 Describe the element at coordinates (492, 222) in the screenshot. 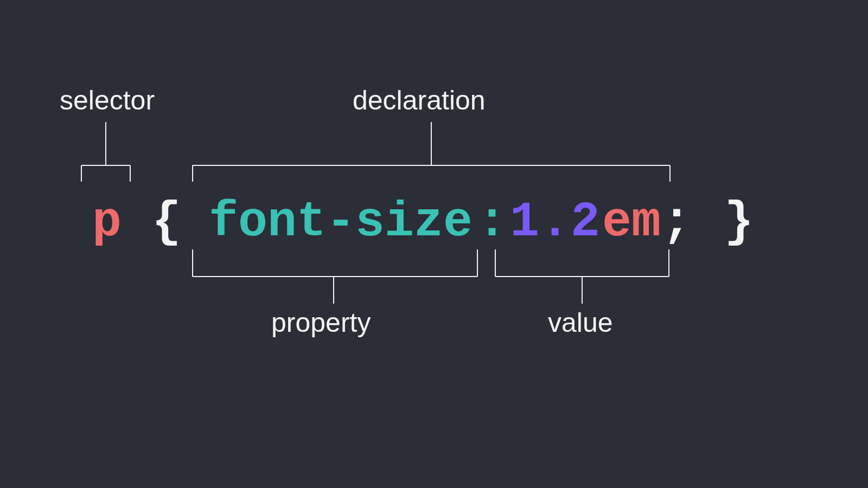

I see `code-colon: :` at that location.